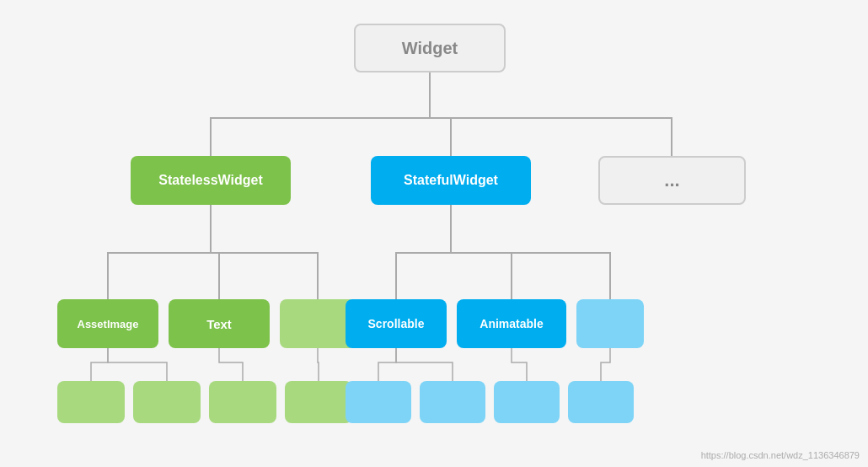 The image size is (868, 467). What do you see at coordinates (512, 324) in the screenshot?
I see `animatable-node: Animatable` at bounding box center [512, 324].